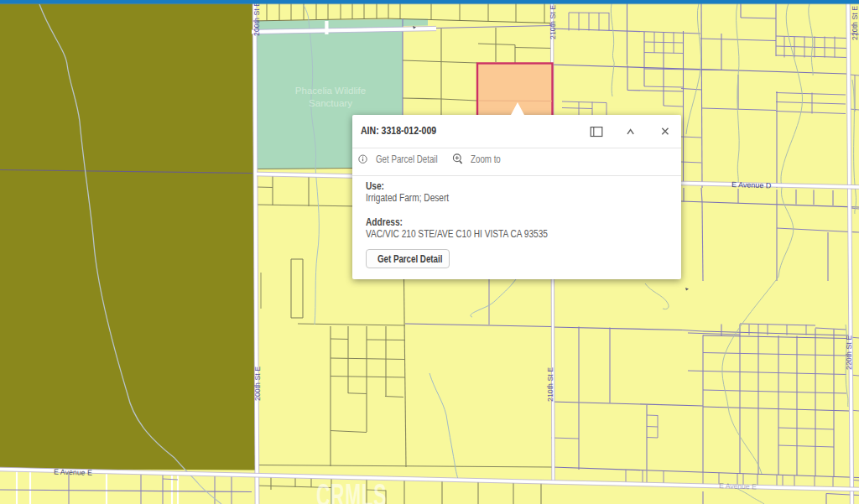 The width and height of the screenshot is (859, 504). What do you see at coordinates (331, 91) in the screenshot?
I see `svg-text: Phacelia Wildlife` at bounding box center [331, 91].